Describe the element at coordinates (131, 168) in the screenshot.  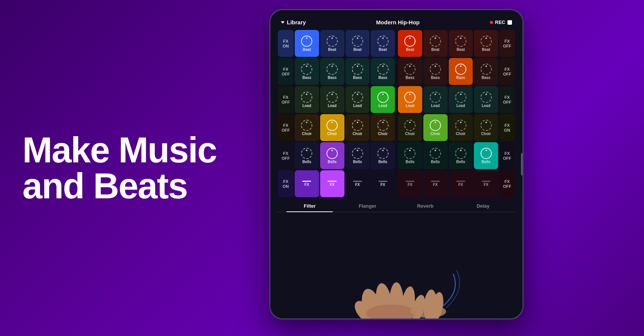
I see `hero-title: Make Music and Beats` at that location.